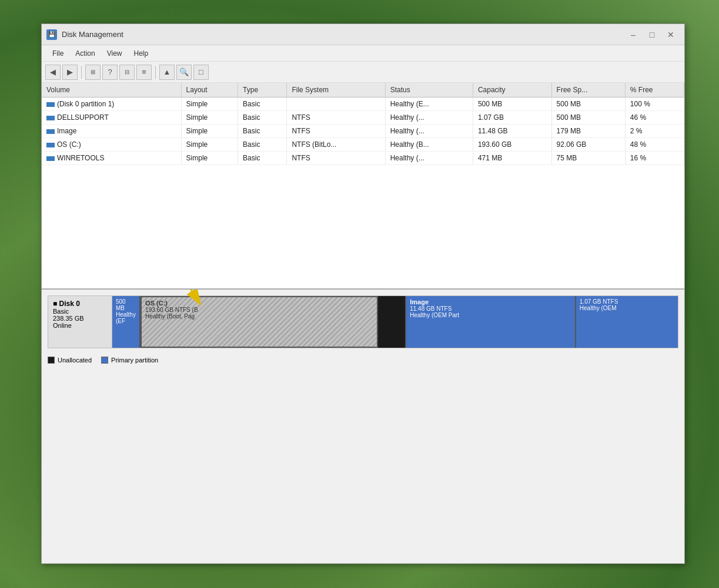  What do you see at coordinates (654, 90) in the screenshot?
I see `col-pct: % Free` at bounding box center [654, 90].